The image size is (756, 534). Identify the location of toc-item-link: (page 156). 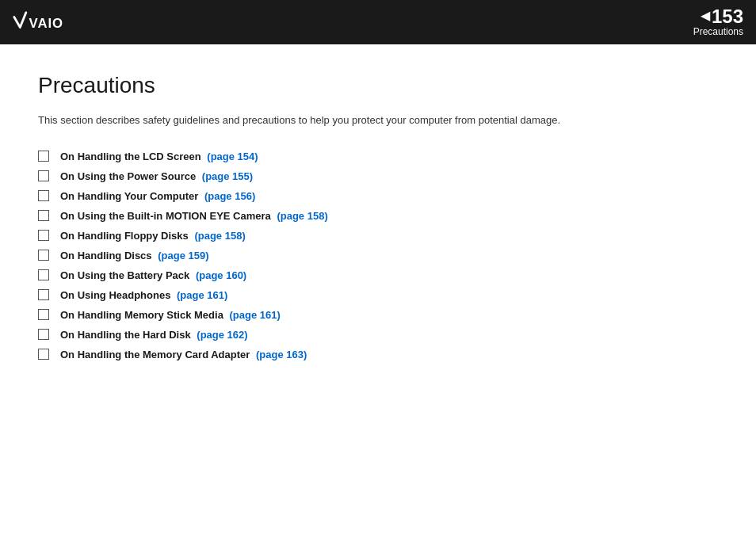
(230, 196).